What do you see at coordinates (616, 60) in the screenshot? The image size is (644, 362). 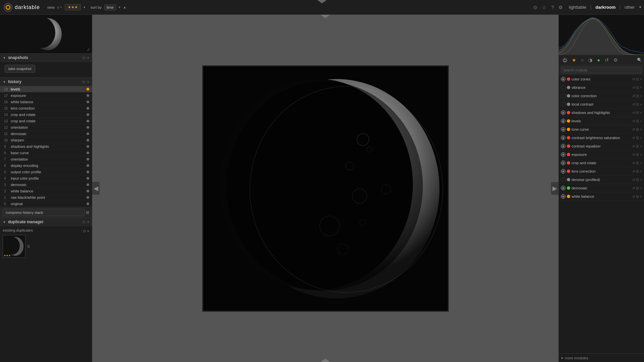 I see `rt-settings-icon: ⚙` at bounding box center [616, 60].